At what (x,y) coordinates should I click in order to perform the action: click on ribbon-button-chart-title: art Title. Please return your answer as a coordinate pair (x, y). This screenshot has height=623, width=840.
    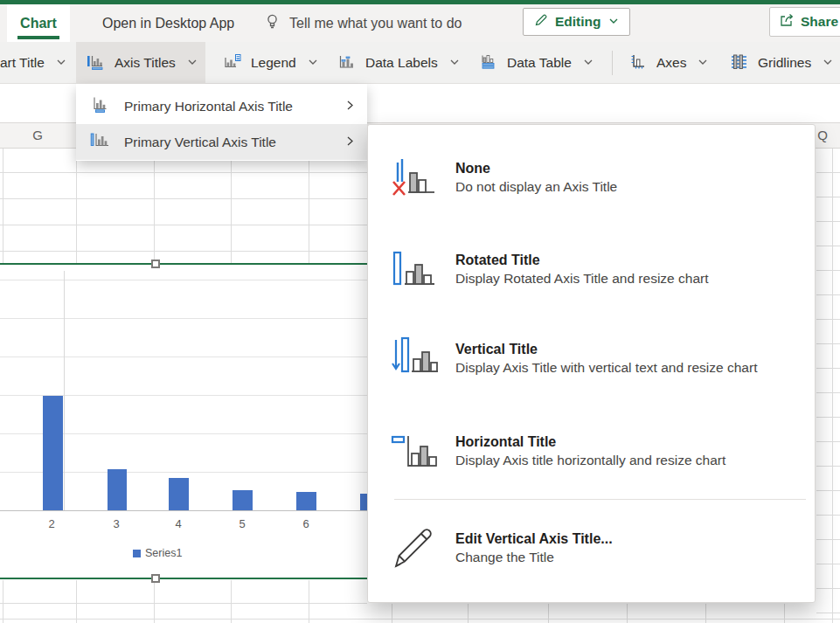
    Looking at the image, I should click on (38, 63).